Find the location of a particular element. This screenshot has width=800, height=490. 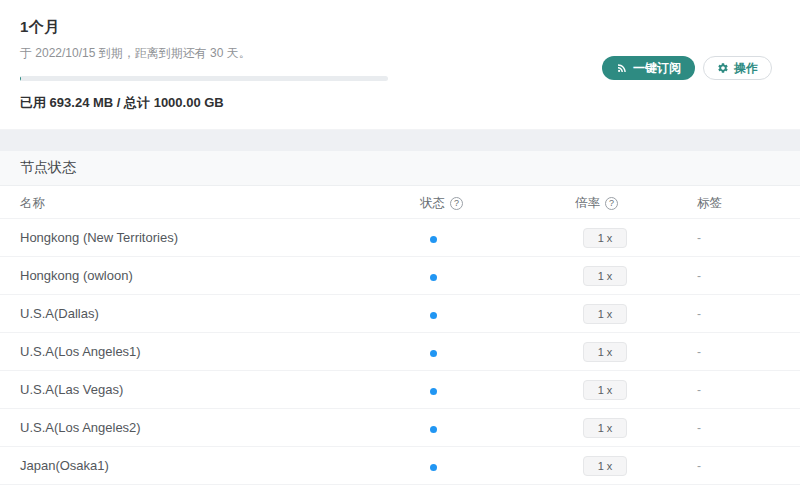

table-header-row: 名称 状态 ? 倍率 ? 标签 is located at coordinates (400, 202).